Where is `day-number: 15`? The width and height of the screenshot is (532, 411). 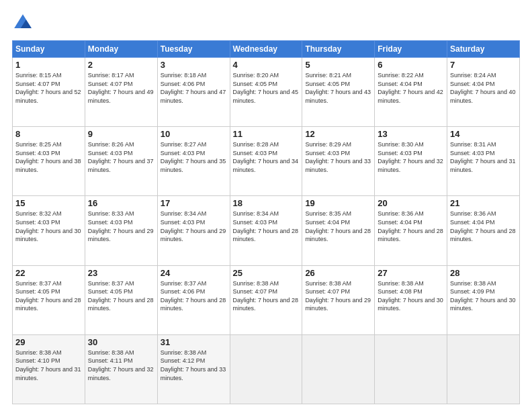
day-number: 15 is located at coordinates (48, 203).